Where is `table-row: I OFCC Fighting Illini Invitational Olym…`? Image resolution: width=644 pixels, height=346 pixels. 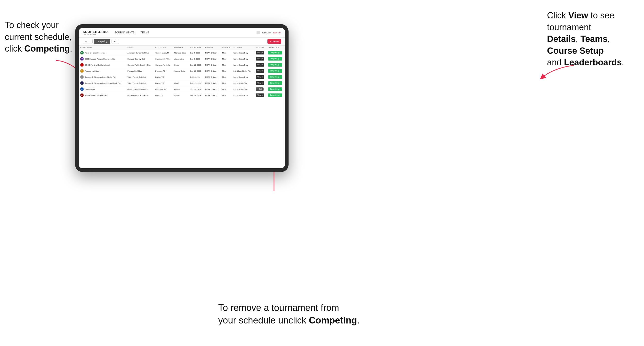
table-row: I OFCC Fighting Illini Invitational Olym… is located at coordinates (182, 65).